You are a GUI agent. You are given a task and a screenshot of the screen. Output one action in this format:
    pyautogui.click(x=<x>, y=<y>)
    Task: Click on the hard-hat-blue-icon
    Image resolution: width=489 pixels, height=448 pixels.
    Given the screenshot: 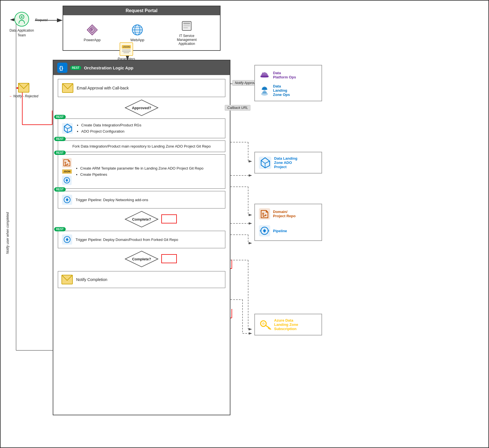 What is the action you would take?
    pyautogui.click(x=265, y=91)
    